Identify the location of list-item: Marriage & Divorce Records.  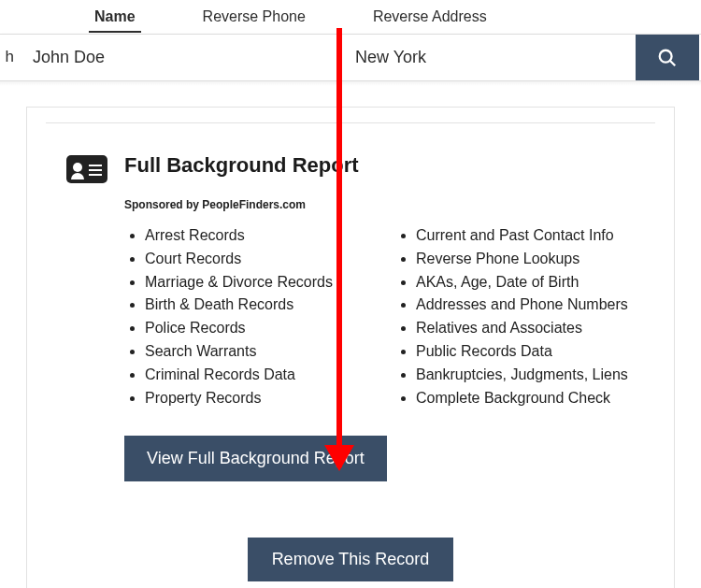
(270, 282).